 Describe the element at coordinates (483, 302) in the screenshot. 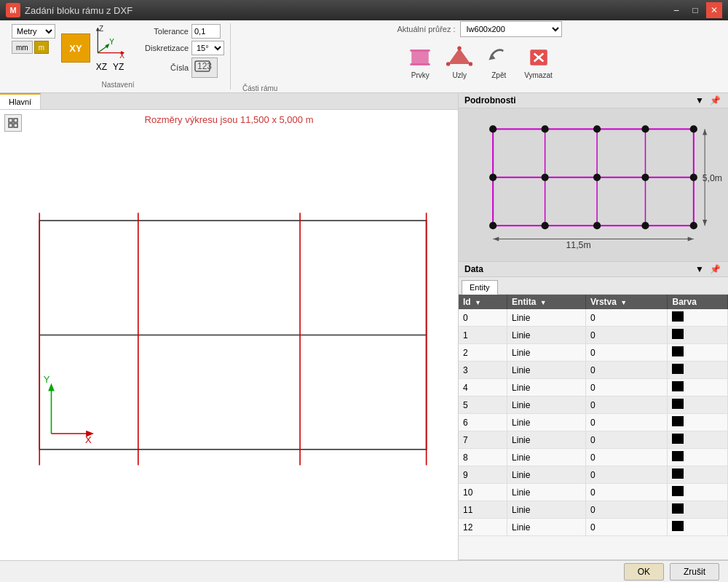

I see `col-id: Id ▼` at that location.